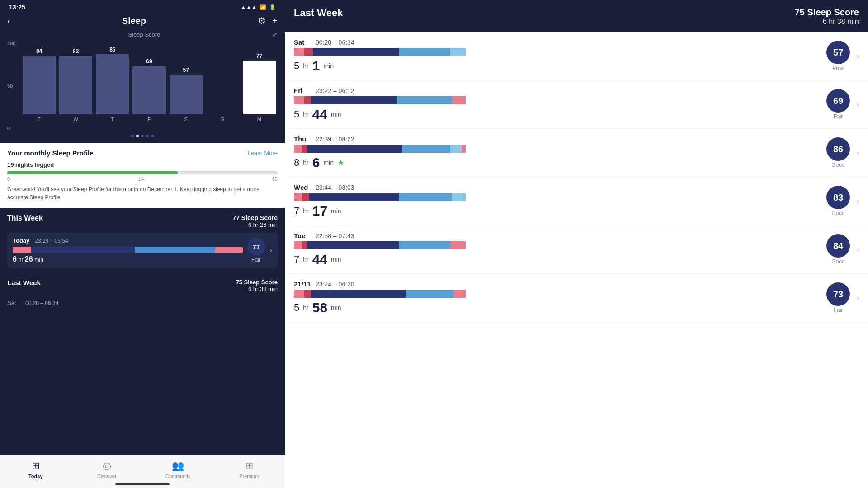  What do you see at coordinates (107, 469) in the screenshot?
I see `nav-discover: ◎ Discover` at bounding box center [107, 469].